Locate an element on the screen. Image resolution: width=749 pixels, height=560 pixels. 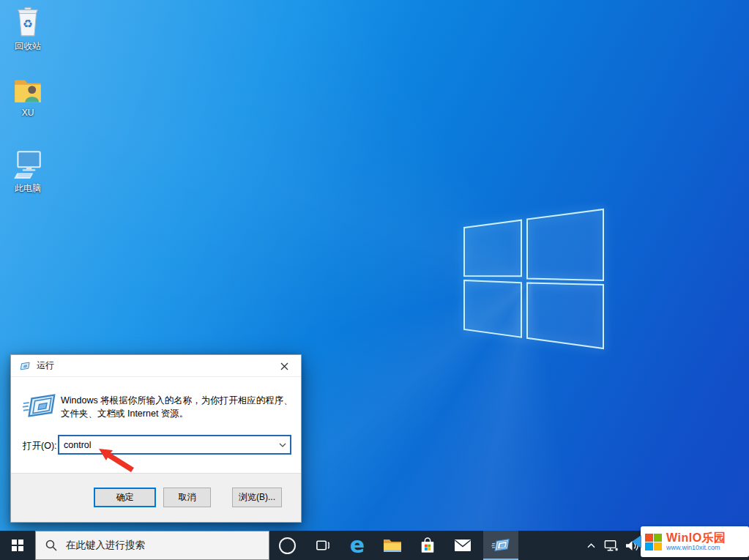
run-dialog-titlebar-icon is located at coordinates (25, 366).